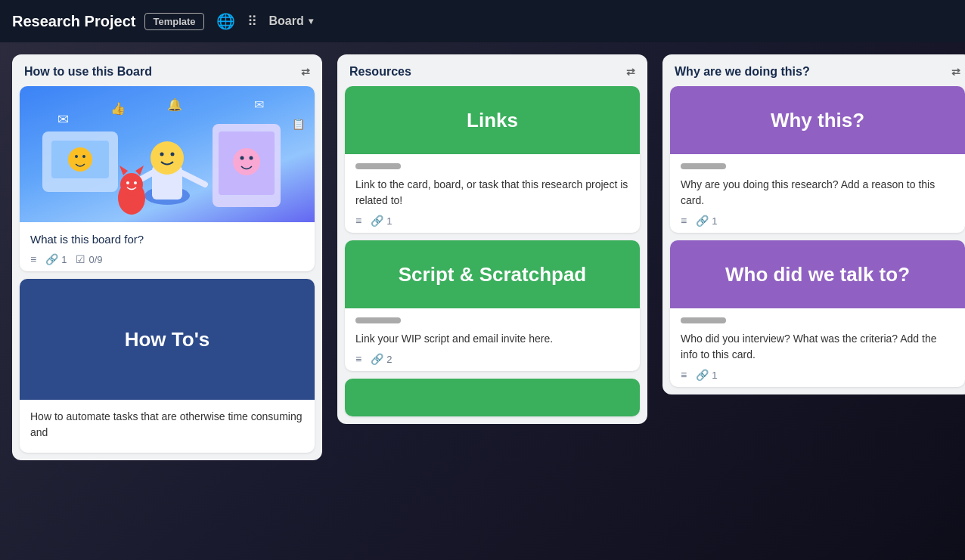 This screenshot has width=965, height=560. Describe the element at coordinates (88, 72) in the screenshot. I see `column-title-1: How to use this Board` at that location.